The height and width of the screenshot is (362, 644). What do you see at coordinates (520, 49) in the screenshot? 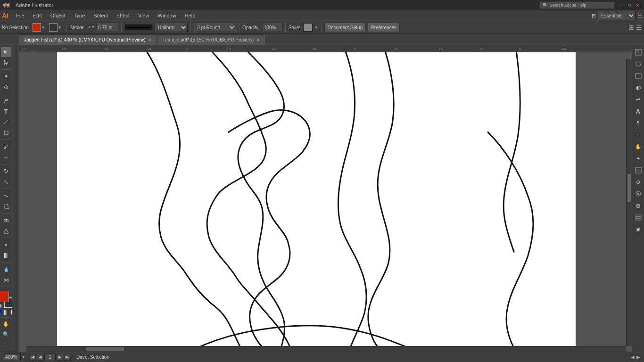
I see `svg-text: 6` at bounding box center [520, 49].